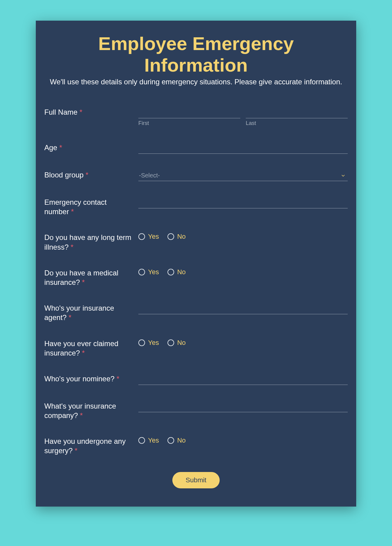  What do you see at coordinates (88, 242) in the screenshot?
I see `label-text: Do you have any long term illness?` at bounding box center [88, 242].